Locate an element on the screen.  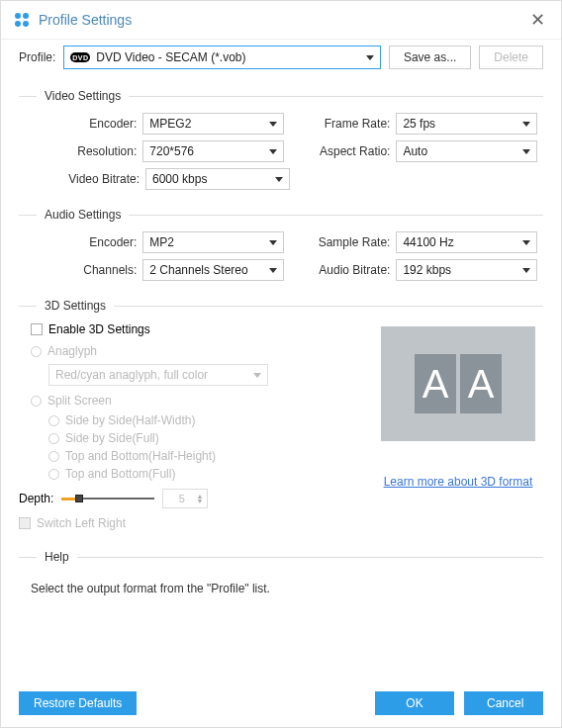
dvd-icon: DVD is located at coordinates (80, 57).